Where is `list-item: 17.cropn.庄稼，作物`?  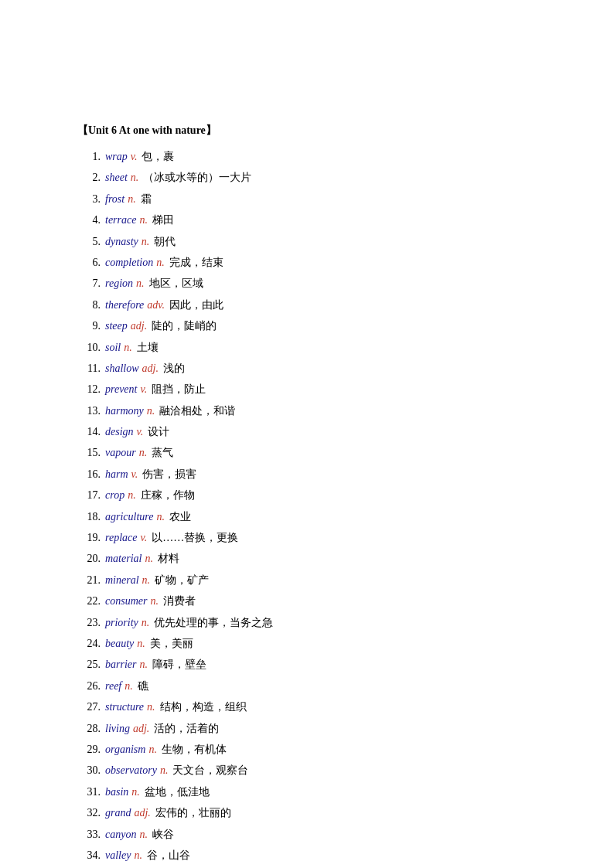 list-item: 17.cropn.庄稼，作物 is located at coordinates (307, 495).